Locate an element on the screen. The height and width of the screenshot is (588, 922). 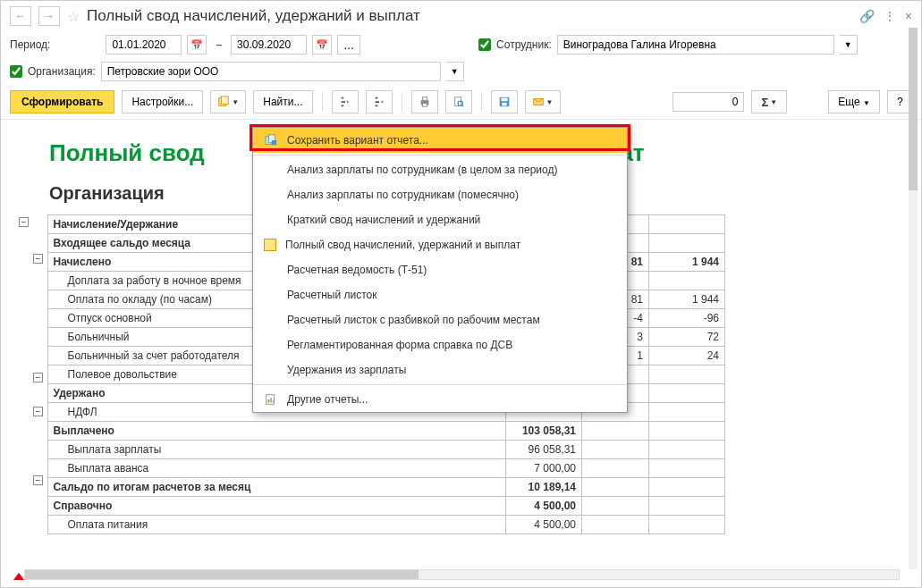
date-to-input is located at coordinates (268, 45).